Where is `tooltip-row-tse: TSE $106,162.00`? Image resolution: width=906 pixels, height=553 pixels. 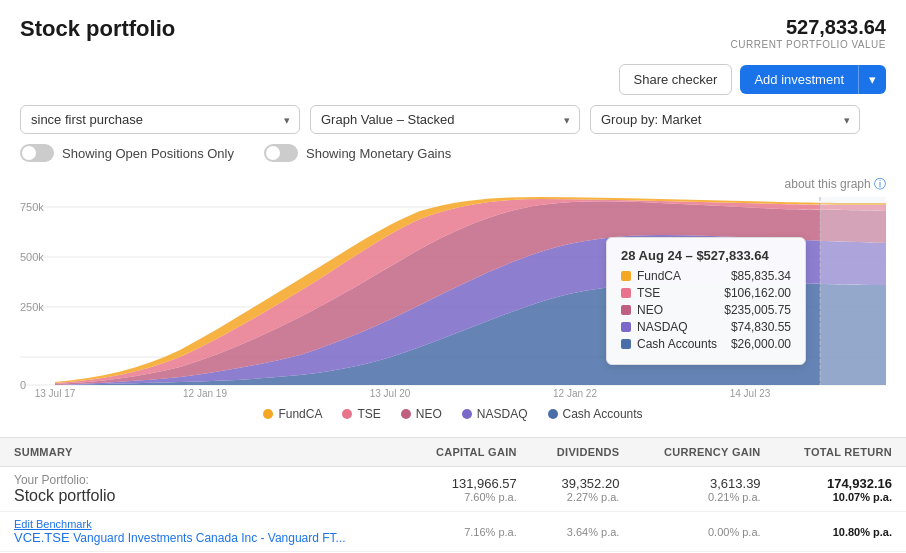
tooltip-row-tse: TSE $106,162.00 is located at coordinates (706, 293).